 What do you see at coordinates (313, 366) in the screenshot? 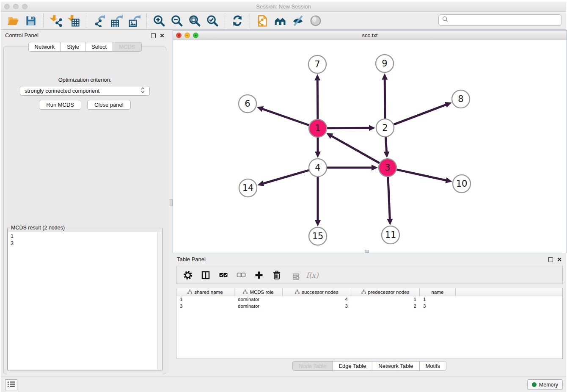
I see `tab-node-table: Node Table` at bounding box center [313, 366].